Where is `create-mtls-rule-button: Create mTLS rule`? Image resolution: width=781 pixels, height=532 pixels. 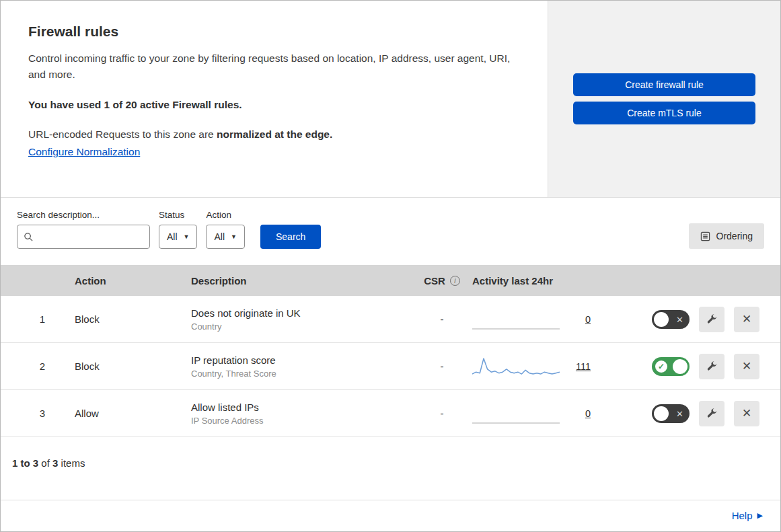
create-mtls-rule-button: Create mTLS rule is located at coordinates (665, 113).